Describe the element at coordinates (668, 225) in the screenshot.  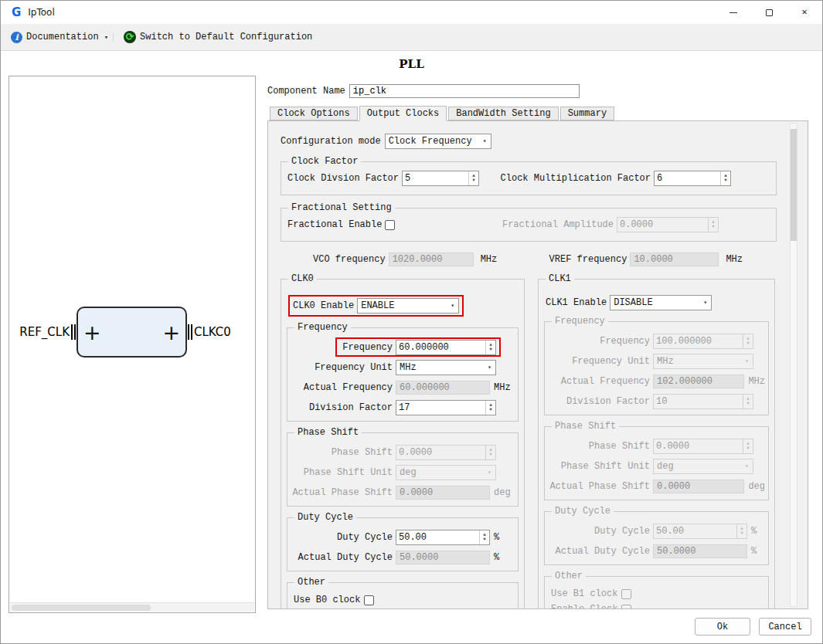
I see `fractional-amplitude-spinbox: 0.0000 ▲▼` at that location.